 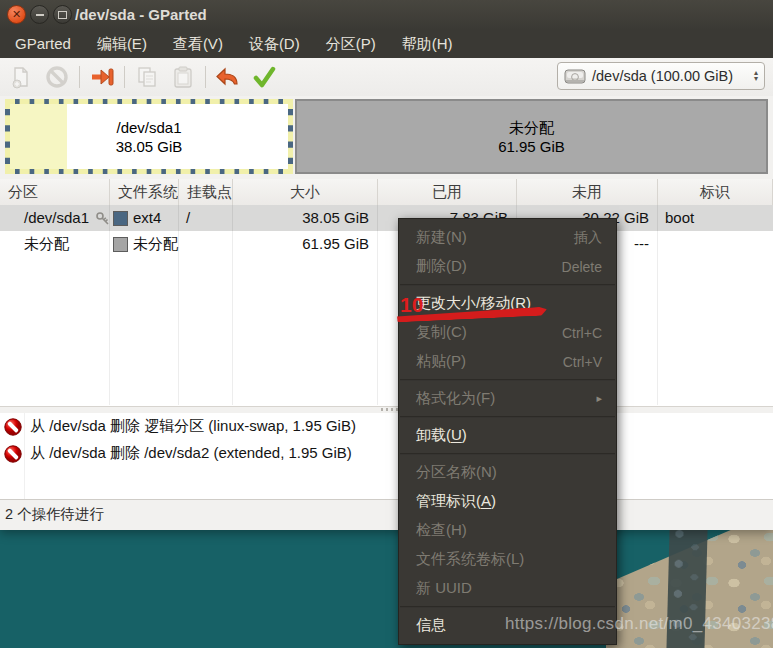 I want to click on menu-item-label: 格式化为(F), so click(x=456, y=398).